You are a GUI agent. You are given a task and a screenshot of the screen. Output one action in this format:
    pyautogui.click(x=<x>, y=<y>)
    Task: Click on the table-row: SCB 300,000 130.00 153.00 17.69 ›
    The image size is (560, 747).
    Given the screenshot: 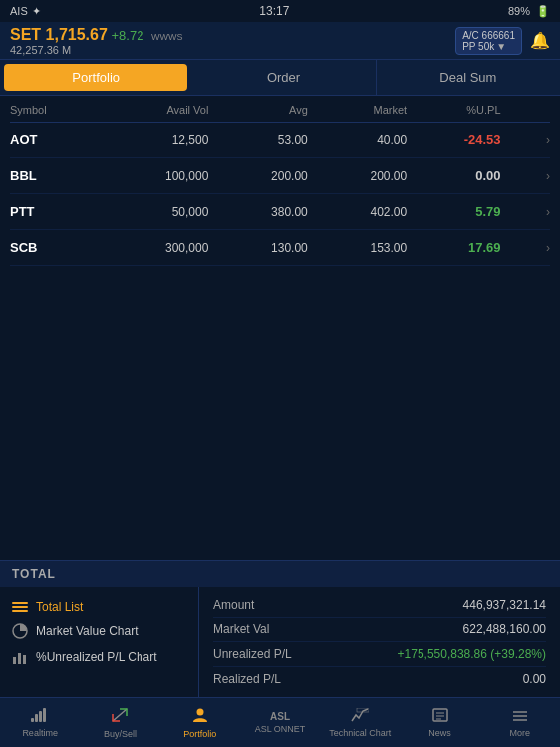 What is the action you would take?
    pyautogui.click(x=280, y=248)
    